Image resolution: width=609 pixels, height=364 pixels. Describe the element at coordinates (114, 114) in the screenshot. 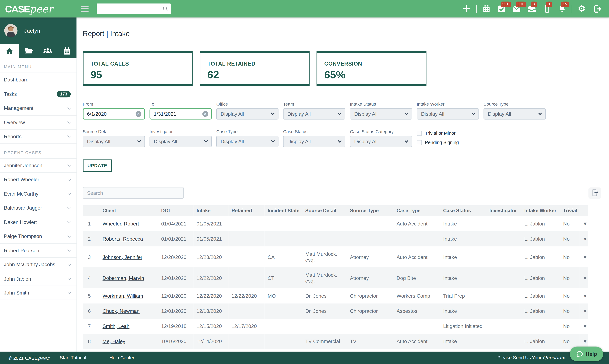

I see `date-input: 6/1/2020✕` at that location.